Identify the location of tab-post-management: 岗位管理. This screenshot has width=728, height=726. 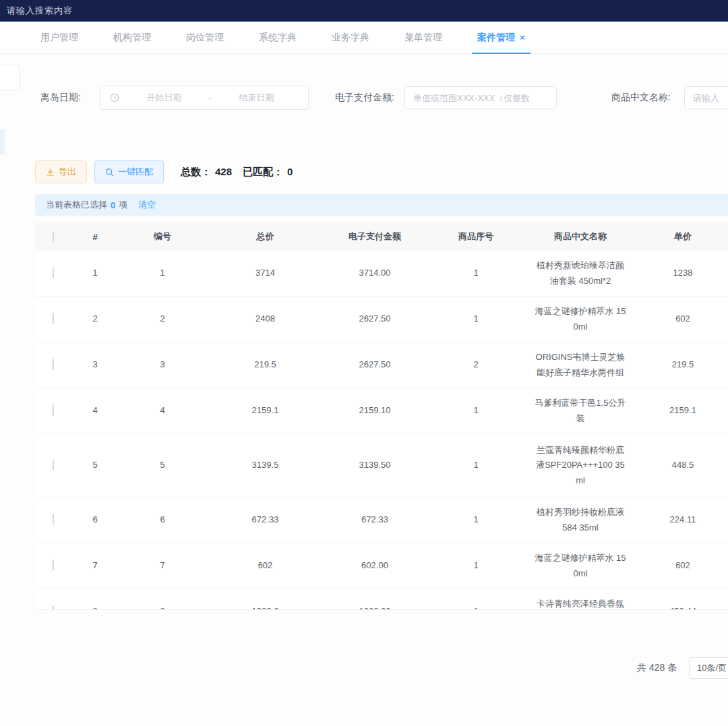
(205, 38).